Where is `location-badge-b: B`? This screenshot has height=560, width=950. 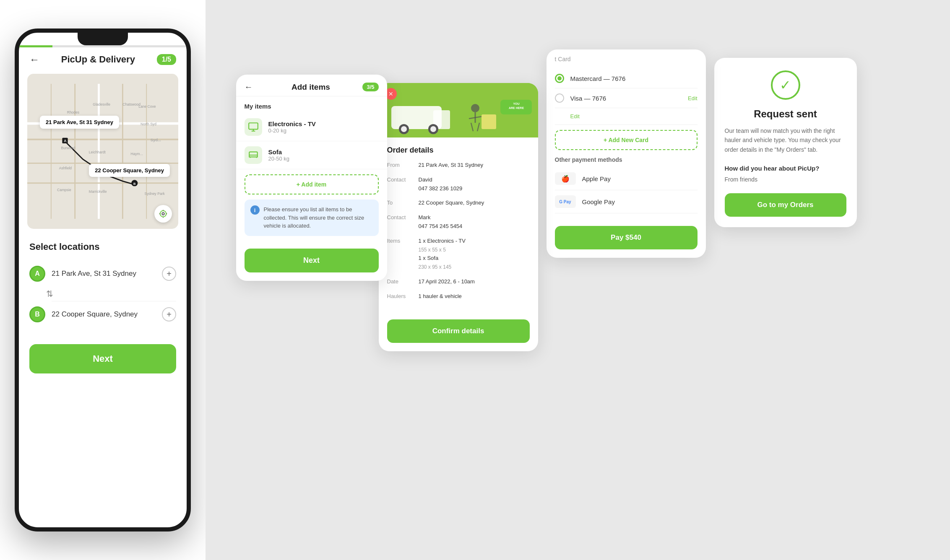
location-badge-b: B is located at coordinates (37, 314).